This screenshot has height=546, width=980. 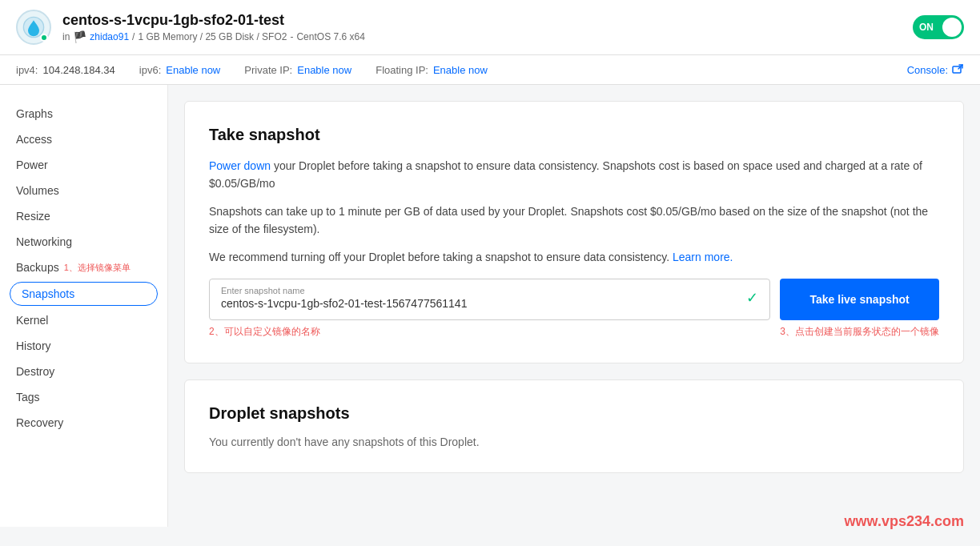 What do you see at coordinates (480, 291) in the screenshot?
I see `snapshot-input-label: Enter snapshot name` at bounding box center [480, 291].